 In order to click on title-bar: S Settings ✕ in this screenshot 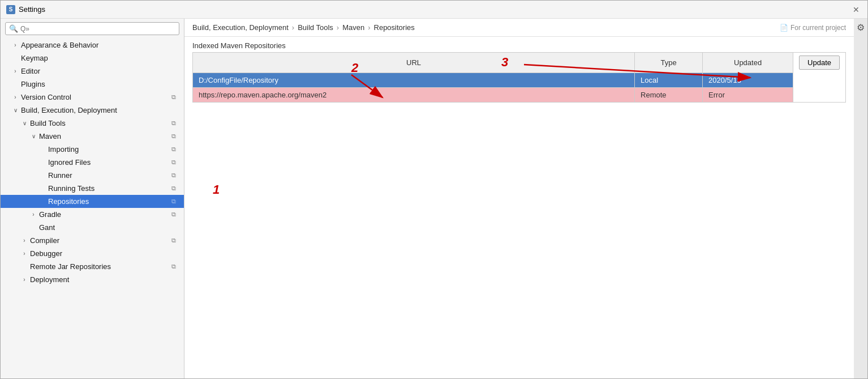, I will do `click(434, 10)`.